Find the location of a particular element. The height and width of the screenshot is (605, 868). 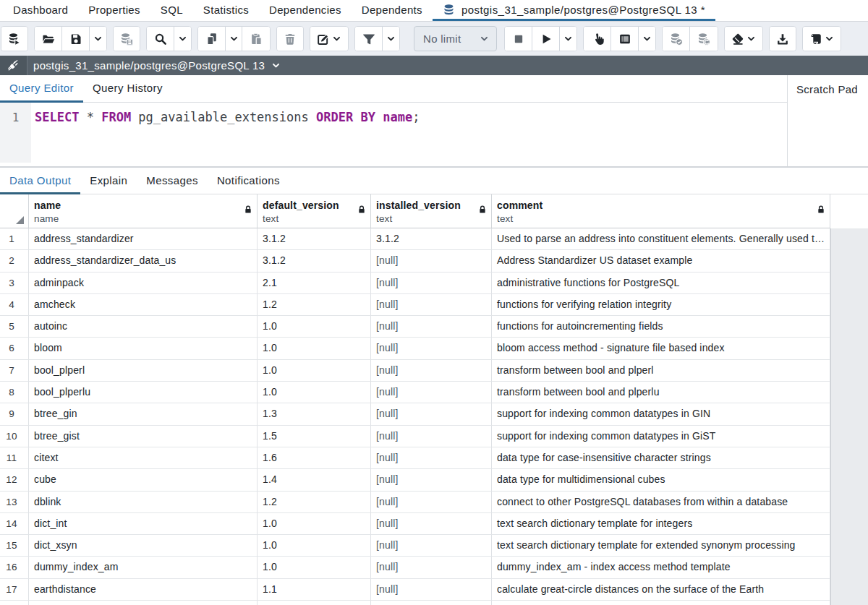

cell-default_version: 2.1 is located at coordinates (314, 283).